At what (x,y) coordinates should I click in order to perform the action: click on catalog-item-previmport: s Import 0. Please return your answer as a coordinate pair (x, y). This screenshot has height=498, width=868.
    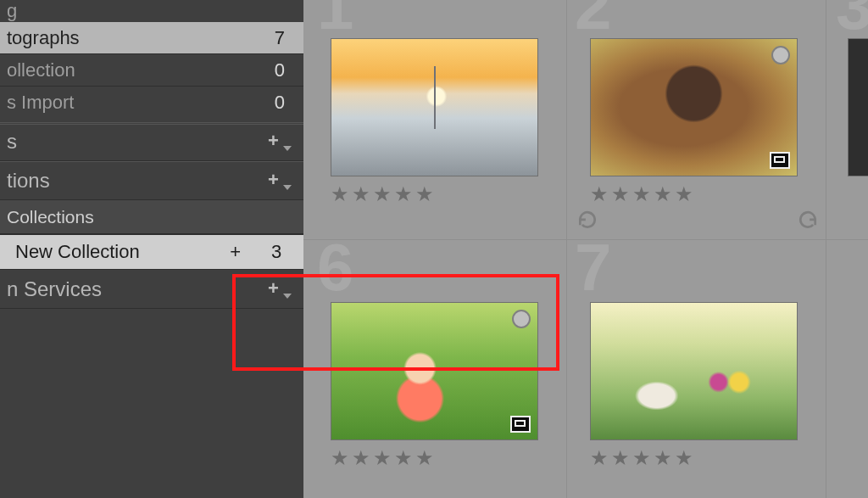
    Looking at the image, I should click on (152, 103).